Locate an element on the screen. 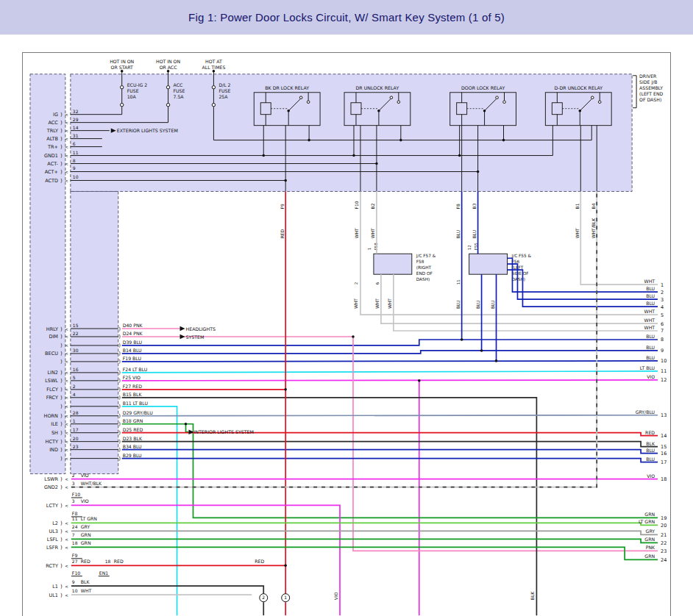 The width and height of the screenshot is (693, 616). right-row-number: 13 is located at coordinates (664, 415).